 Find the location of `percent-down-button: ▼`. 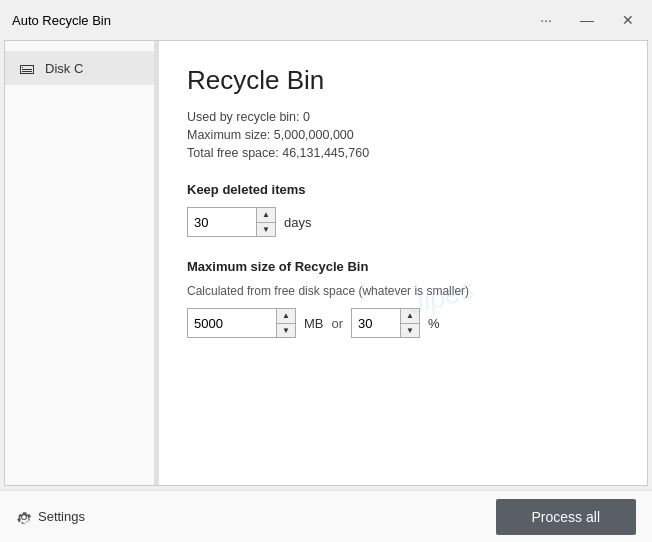

percent-down-button: ▼ is located at coordinates (410, 330).